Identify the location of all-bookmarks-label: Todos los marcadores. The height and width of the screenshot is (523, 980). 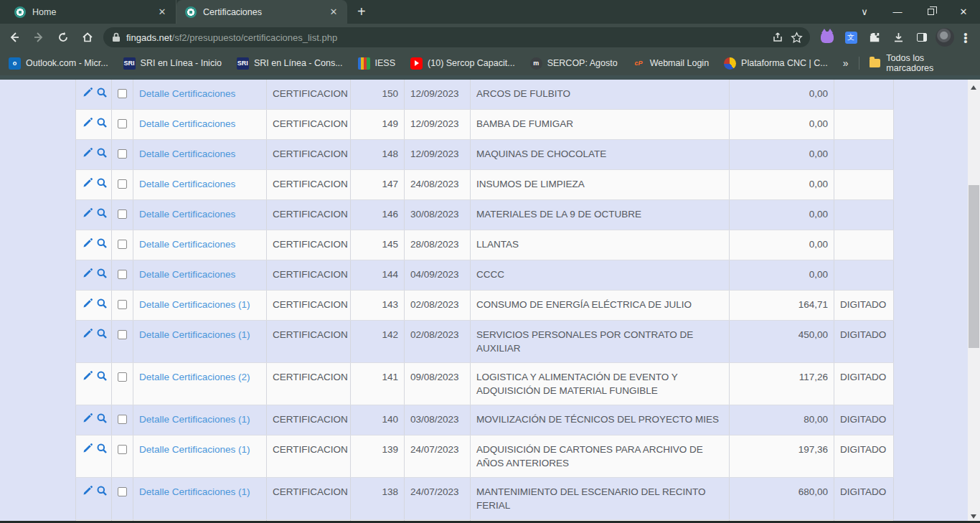
(930, 63).